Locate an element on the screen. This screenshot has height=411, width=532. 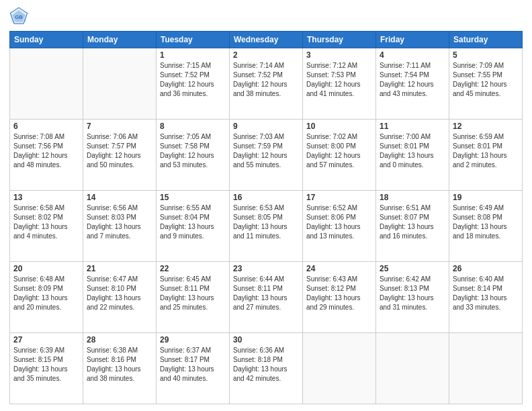
day-number: 16 is located at coordinates (266, 197).